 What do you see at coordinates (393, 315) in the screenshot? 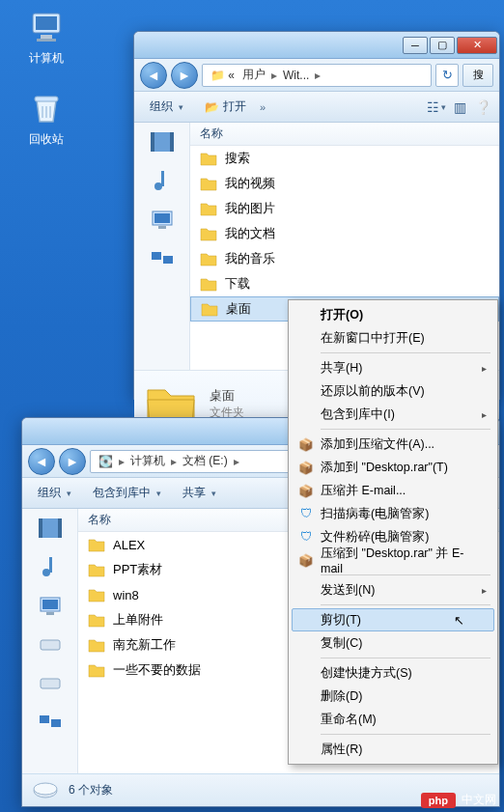
I see `ctx-open: 打开(O)` at bounding box center [393, 315].